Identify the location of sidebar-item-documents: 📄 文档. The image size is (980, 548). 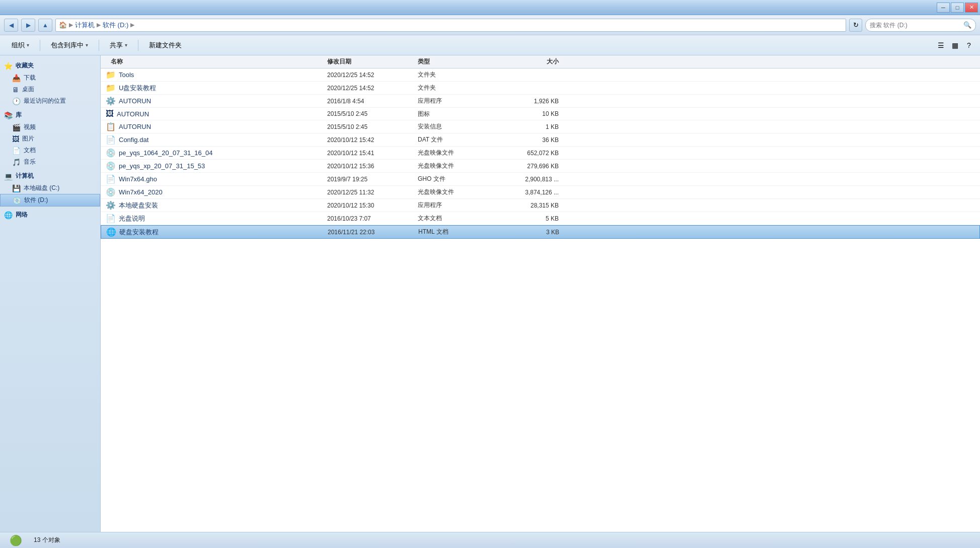
(50, 150).